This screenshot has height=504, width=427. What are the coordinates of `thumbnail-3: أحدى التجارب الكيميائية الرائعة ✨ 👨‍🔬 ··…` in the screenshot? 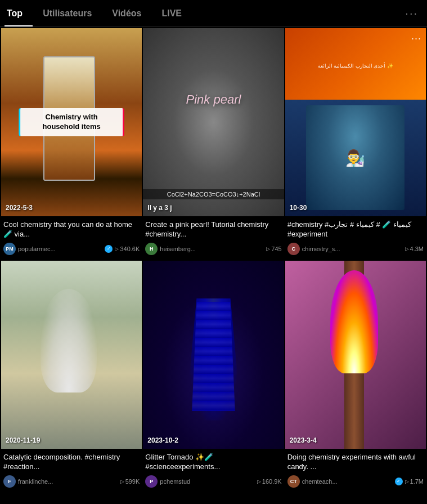 It's located at (356, 122).